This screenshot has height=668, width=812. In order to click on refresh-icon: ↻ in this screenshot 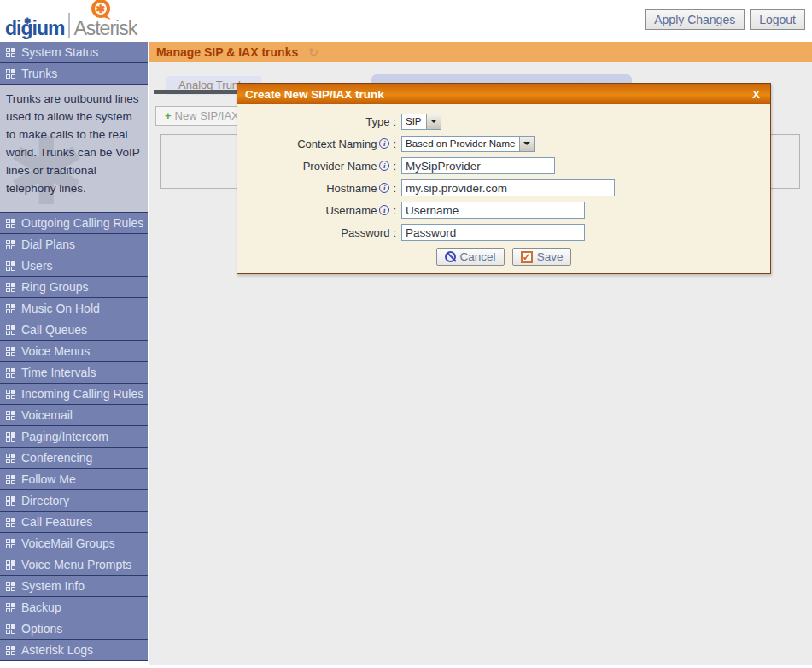, I will do `click(313, 52)`.